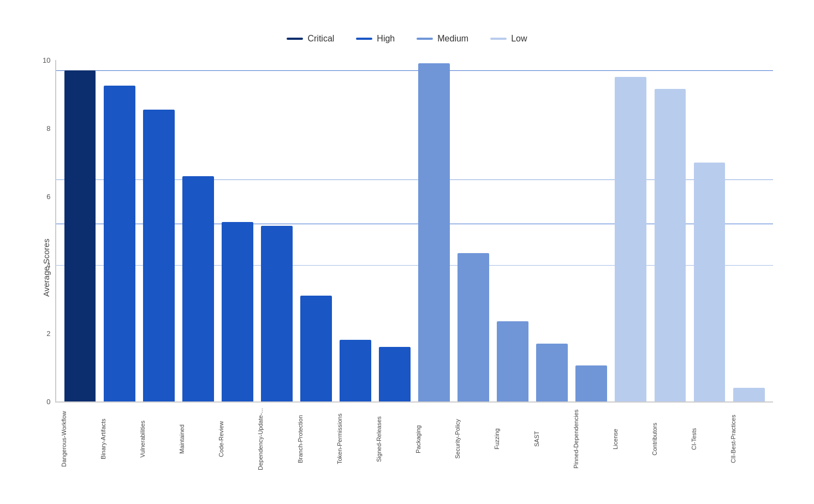 This screenshot has height=504, width=814. Describe the element at coordinates (394, 440) in the screenshot. I see `x-label-8: Signed-Releases` at that location.